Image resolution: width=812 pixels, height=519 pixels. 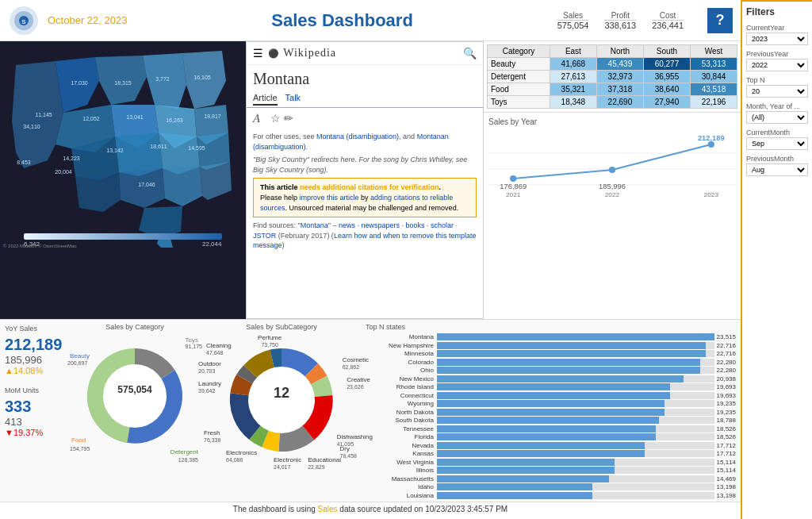 I want to click on table-row: Toys18,34822,69027,94022,196, so click(x=612, y=102).